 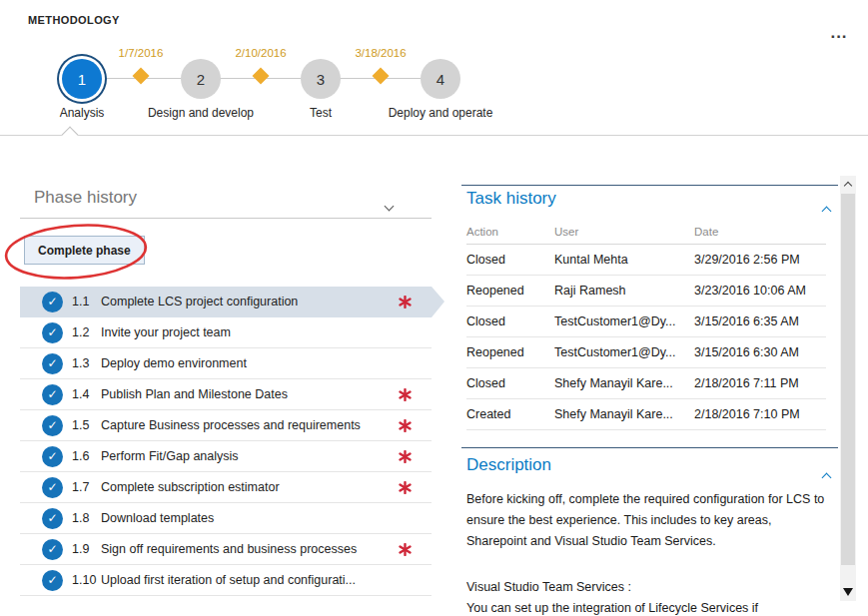 What do you see at coordinates (141, 53) in the screenshot?
I see `milestone-date: 1/7/2016` at bounding box center [141, 53].